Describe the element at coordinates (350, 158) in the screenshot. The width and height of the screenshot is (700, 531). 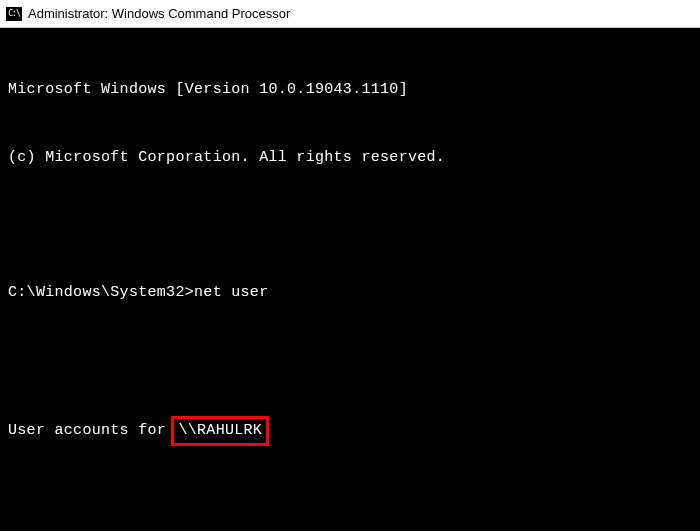
I see `banner-line: (c) Microsoft Corporation. All rights re…` at that location.